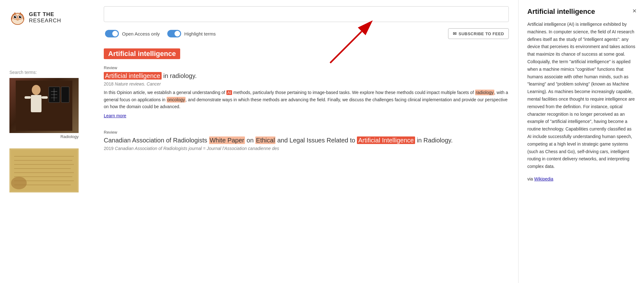  What do you see at coordinates (434, 140) in the screenshot?
I see `article-title-post-2: in Radiology.` at bounding box center [434, 140].